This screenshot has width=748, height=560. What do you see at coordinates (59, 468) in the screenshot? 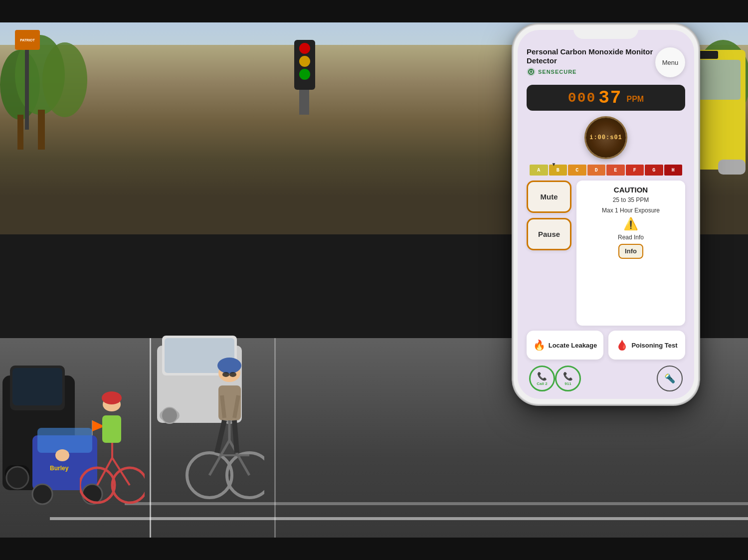
I see `svg-text: Burley` at bounding box center [59, 468].